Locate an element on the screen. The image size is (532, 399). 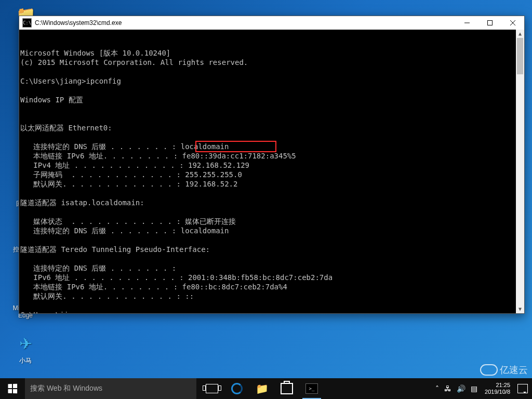
scroll-down-icon: ▼ is located at coordinates (520, 309).